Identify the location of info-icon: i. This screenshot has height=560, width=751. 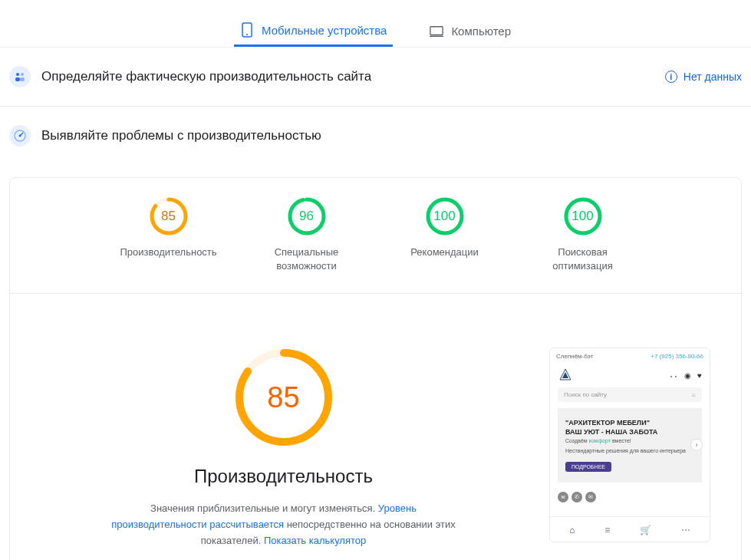
(671, 77).